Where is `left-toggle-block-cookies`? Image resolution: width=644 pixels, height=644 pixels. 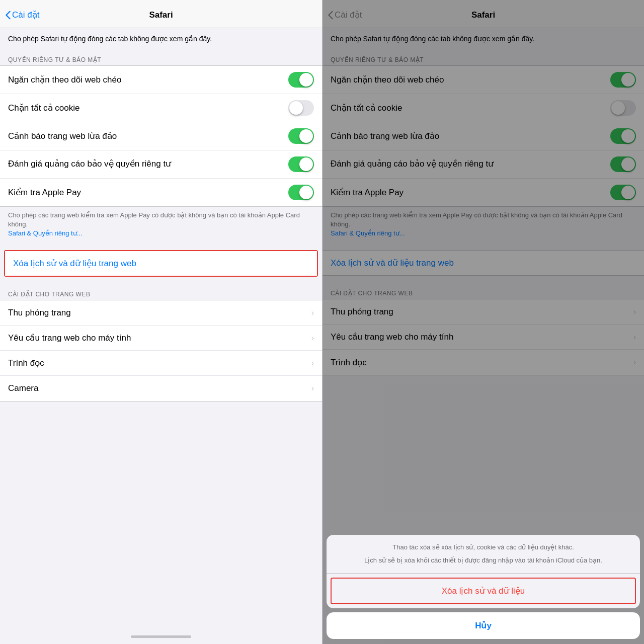
left-toggle-block-cookies is located at coordinates (301, 108).